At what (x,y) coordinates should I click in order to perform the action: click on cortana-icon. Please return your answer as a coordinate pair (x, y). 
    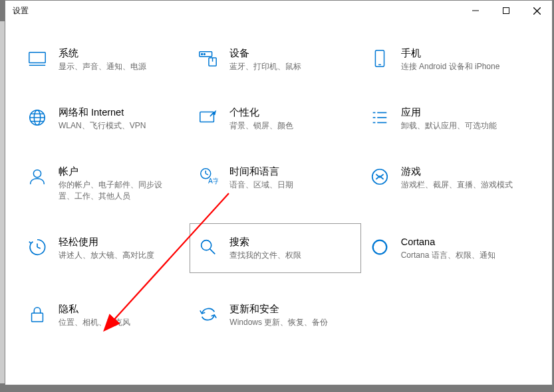
    Looking at the image, I should click on (380, 247).